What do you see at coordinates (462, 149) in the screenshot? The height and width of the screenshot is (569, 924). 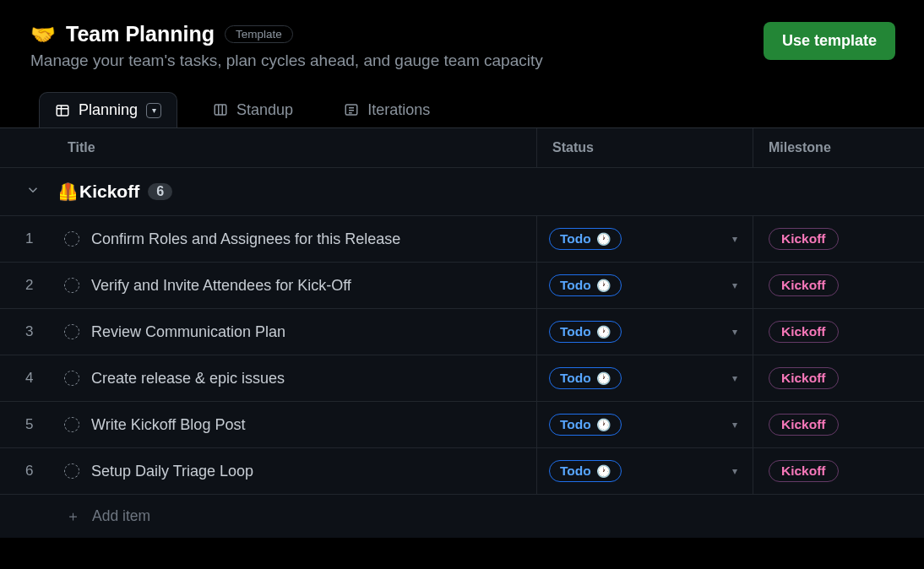 I see `column-header-row: Title Status Milestone` at bounding box center [462, 149].